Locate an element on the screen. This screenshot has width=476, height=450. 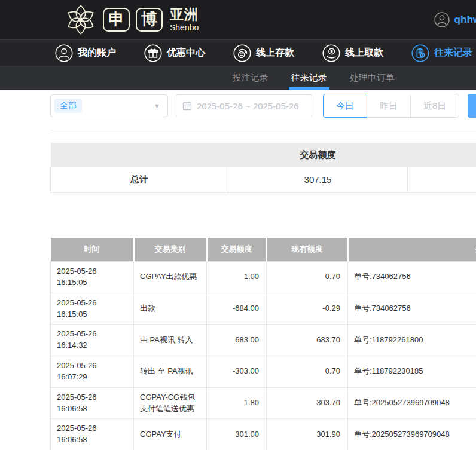
col-header-amount: 交易额度 is located at coordinates (237, 250).